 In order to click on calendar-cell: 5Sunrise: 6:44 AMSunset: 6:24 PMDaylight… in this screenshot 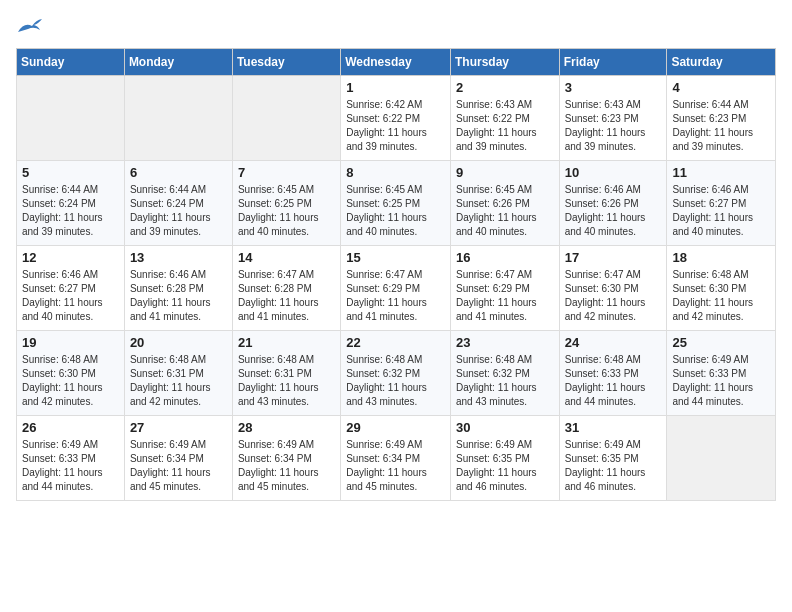, I will do `click(71, 204)`.